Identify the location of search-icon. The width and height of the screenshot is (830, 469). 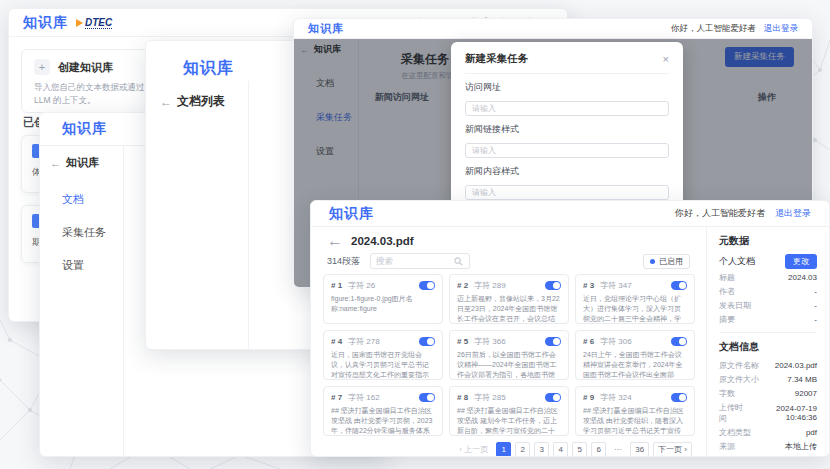
(458, 262).